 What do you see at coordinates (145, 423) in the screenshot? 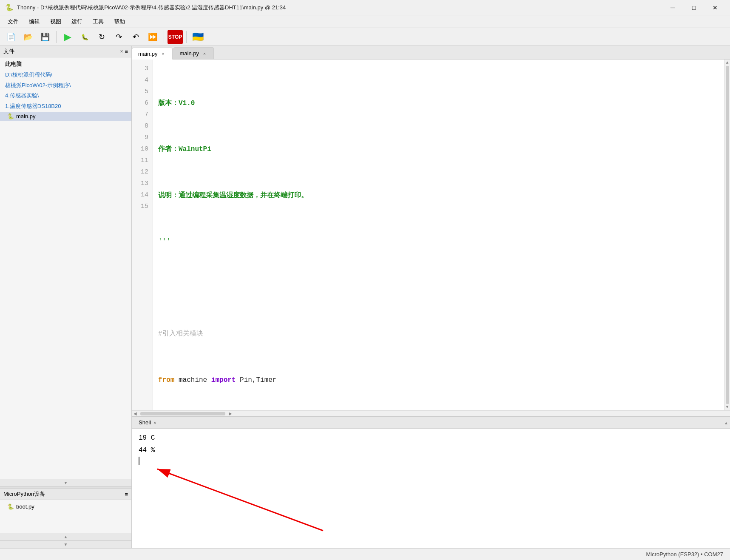
I see `shell-tab-label: Shell` at bounding box center [145, 423].